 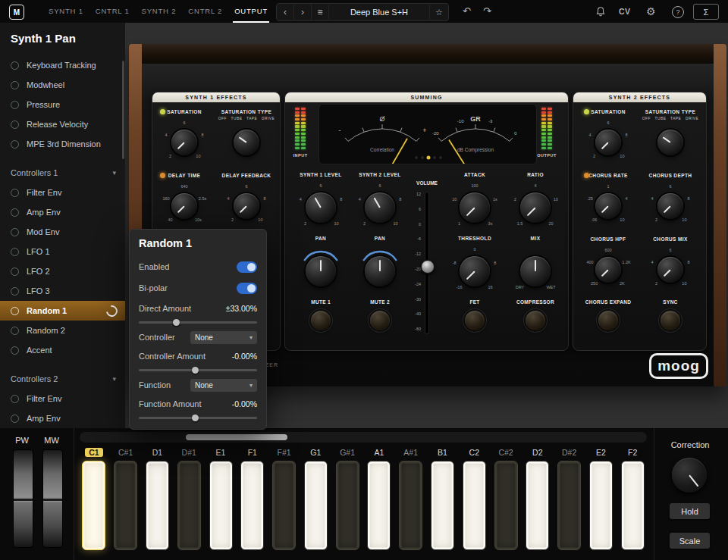 I want to click on chorus-expand-button, so click(x=608, y=321).